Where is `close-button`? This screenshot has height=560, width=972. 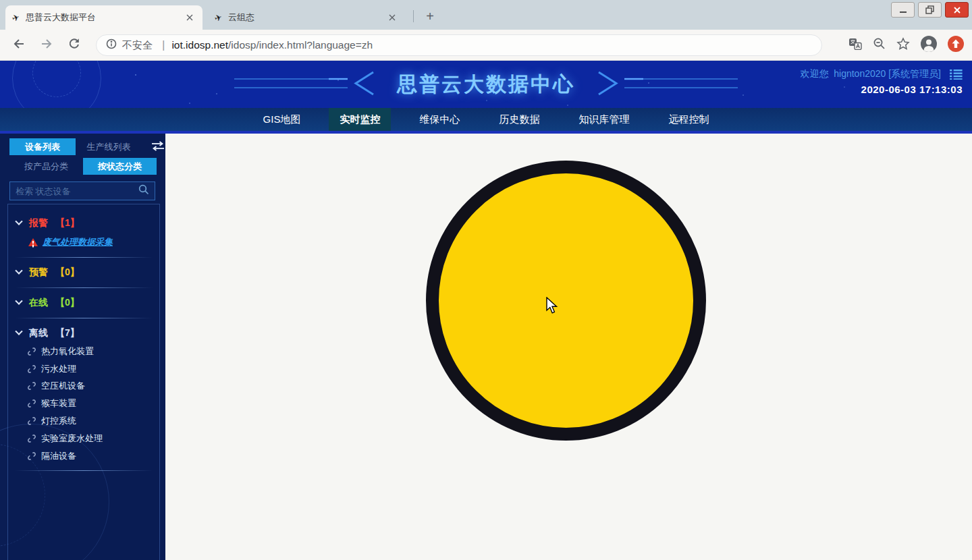
close-button is located at coordinates (957, 9).